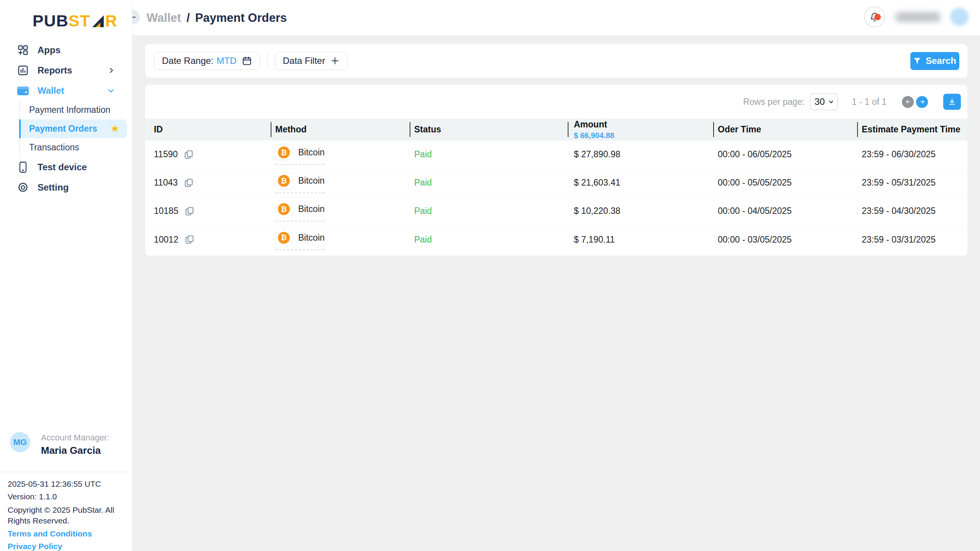  I want to click on download-button, so click(952, 102).